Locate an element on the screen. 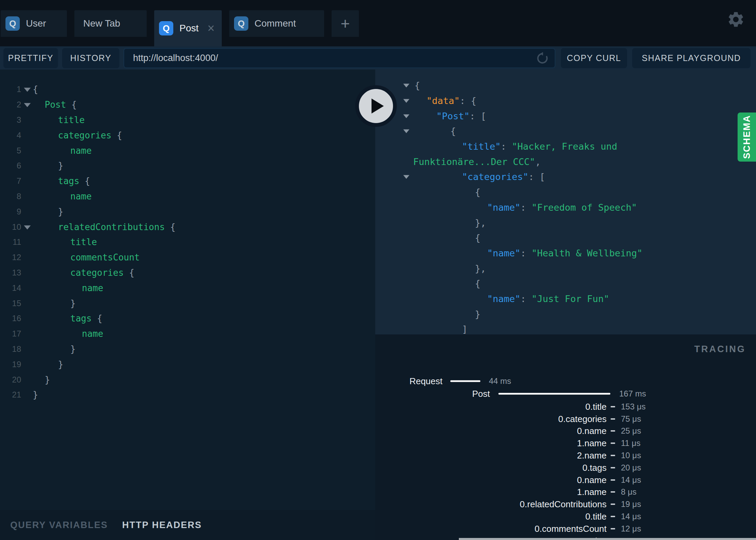  editor-line: 17name is located at coordinates (188, 334).